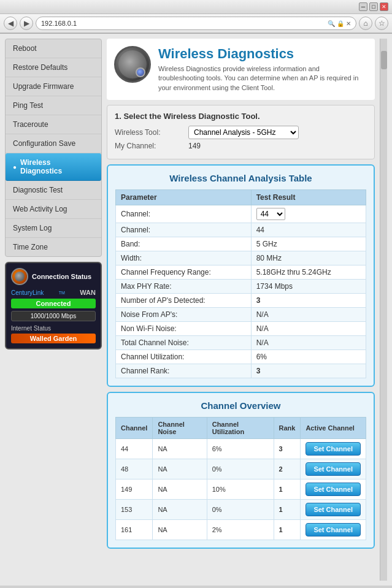  I want to click on table-row: 153 NA 0% 1 Set Channel, so click(241, 510).